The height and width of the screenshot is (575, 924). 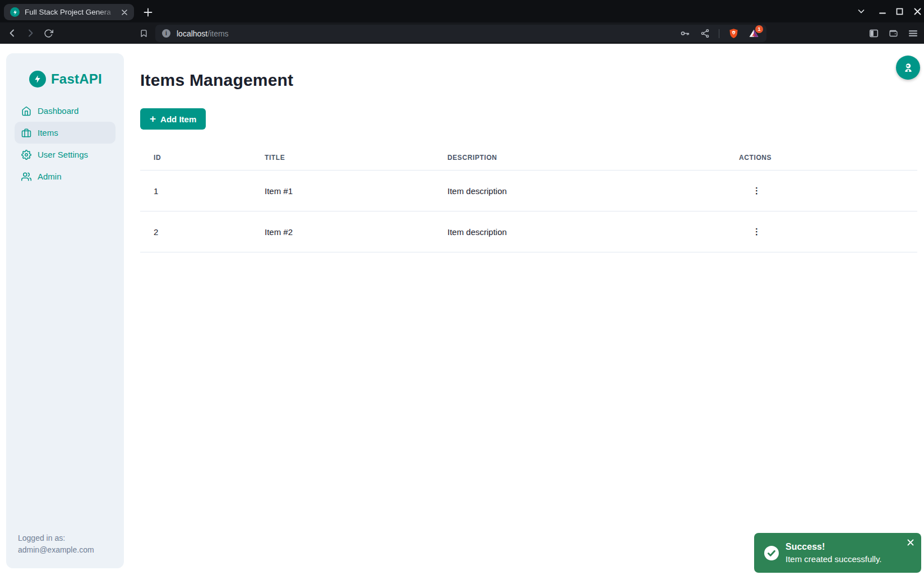 What do you see at coordinates (56, 544) in the screenshot?
I see `logged-in-info: Logged in as: admin@example.com` at bounding box center [56, 544].